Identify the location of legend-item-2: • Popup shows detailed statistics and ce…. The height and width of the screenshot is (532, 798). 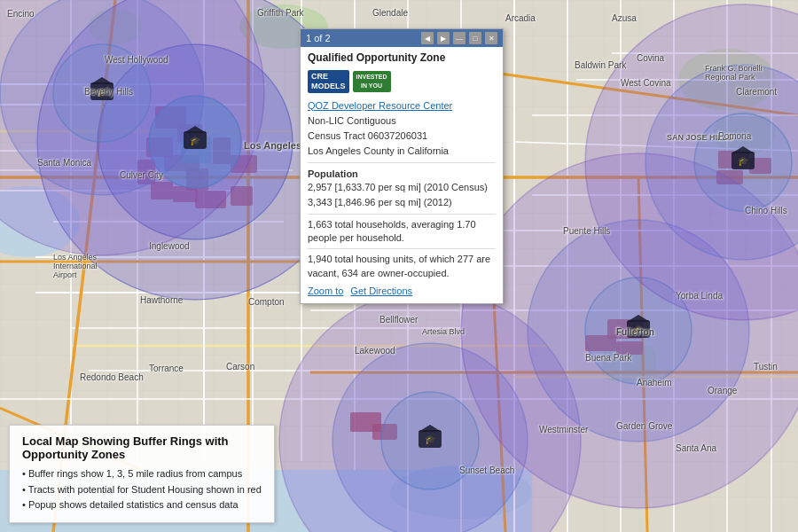
(142, 505).